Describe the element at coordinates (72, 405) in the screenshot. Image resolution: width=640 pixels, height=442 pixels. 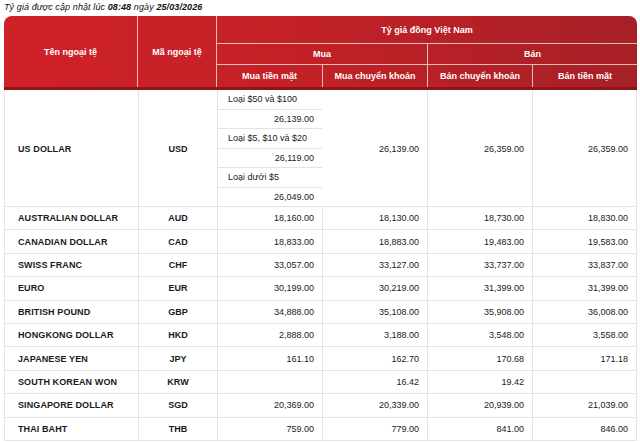
I see `currency-name: SINGAPORE DOLLAR` at that location.